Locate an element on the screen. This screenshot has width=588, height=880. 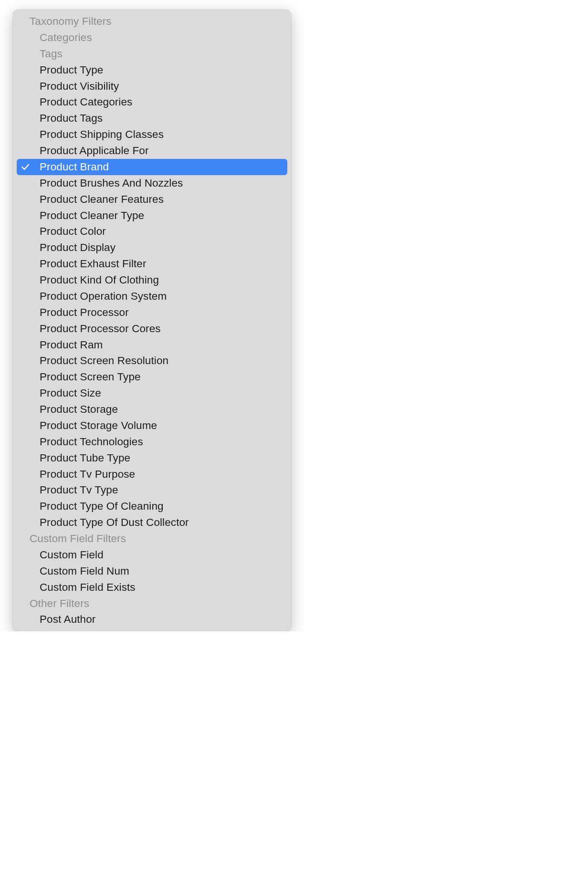
menu-item: Categories is located at coordinates (152, 38).